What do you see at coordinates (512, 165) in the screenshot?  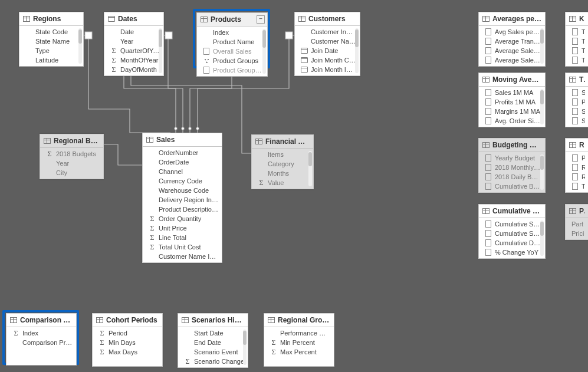 I see `table-budgeting-measures: Budgeting Measures Yearly Budget 2018 Mo…` at bounding box center [512, 165].